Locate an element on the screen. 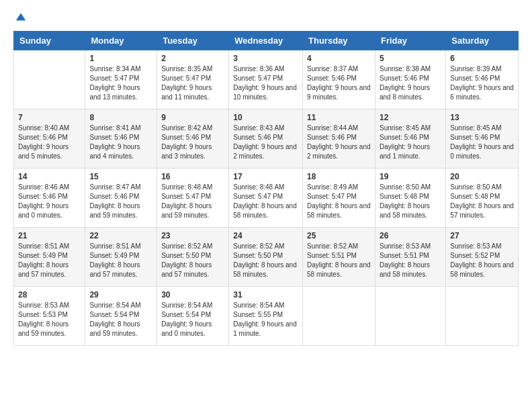 The image size is (532, 411). day-number: 29 is located at coordinates (121, 295).